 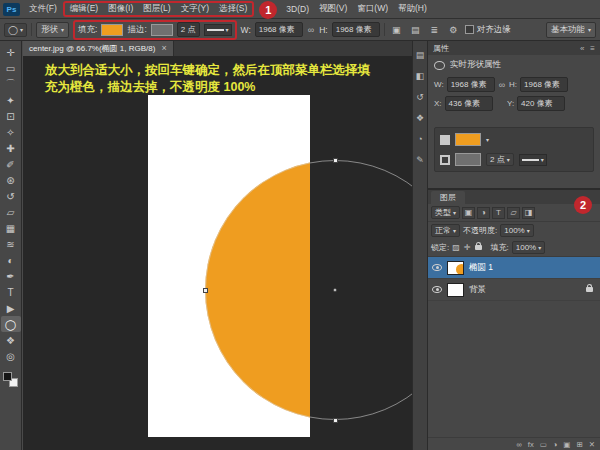 I want to click on menu-image: 图像(I), so click(x=120, y=9).